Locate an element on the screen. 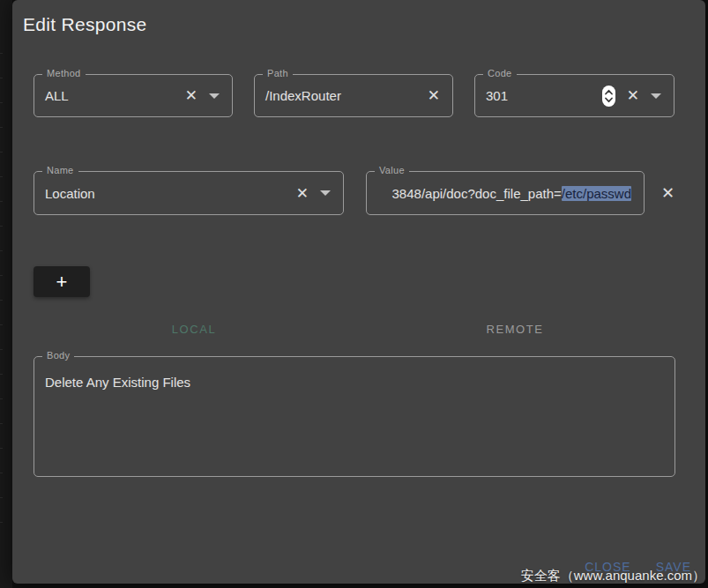  close-button: CLOSE is located at coordinates (607, 567).